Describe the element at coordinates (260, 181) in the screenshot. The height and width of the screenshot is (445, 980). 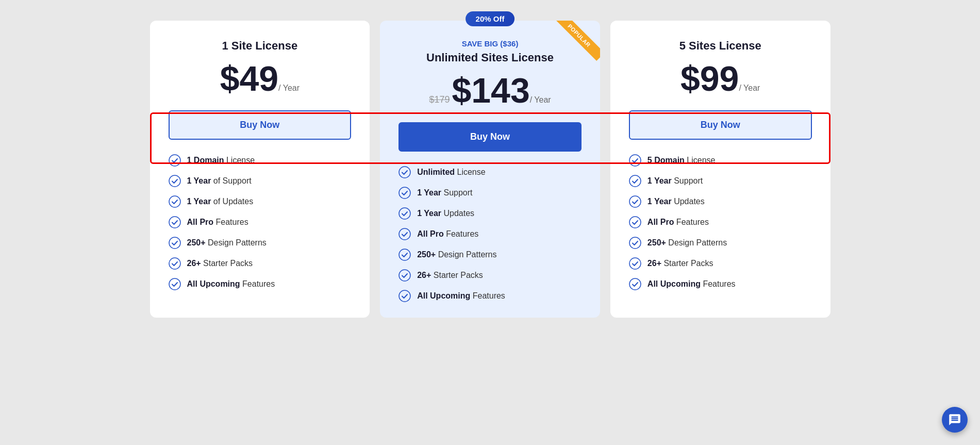
I see `feature-item: 1 Year of Support` at that location.